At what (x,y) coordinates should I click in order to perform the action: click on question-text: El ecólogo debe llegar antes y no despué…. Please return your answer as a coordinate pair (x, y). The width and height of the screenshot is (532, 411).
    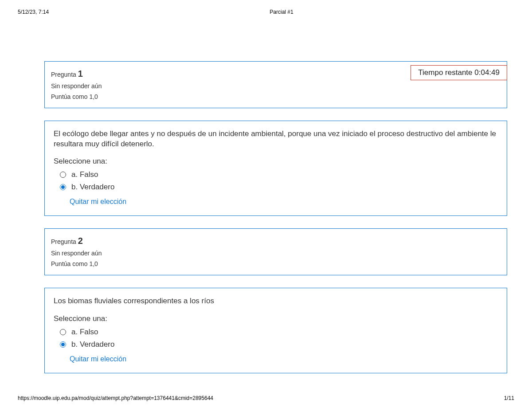
    Looking at the image, I should click on (276, 139).